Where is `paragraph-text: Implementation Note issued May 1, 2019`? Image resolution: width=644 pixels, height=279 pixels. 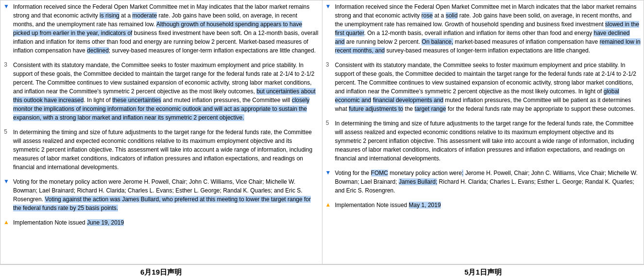 paragraph-text: Implementation Note issued May 1, 2019 is located at coordinates (488, 205).